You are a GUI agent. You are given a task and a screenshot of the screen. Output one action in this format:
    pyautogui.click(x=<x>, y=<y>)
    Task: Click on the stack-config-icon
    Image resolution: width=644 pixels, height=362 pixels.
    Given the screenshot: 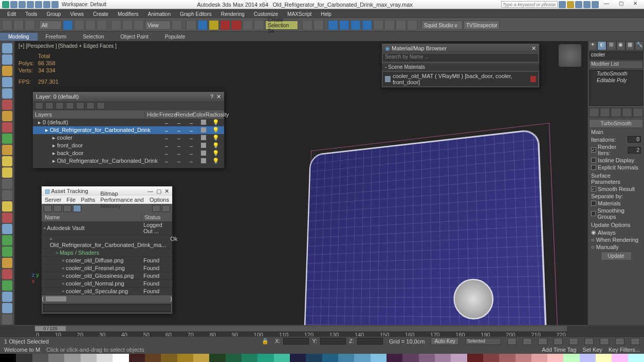 What is the action you would take?
    pyautogui.click(x=638, y=112)
    